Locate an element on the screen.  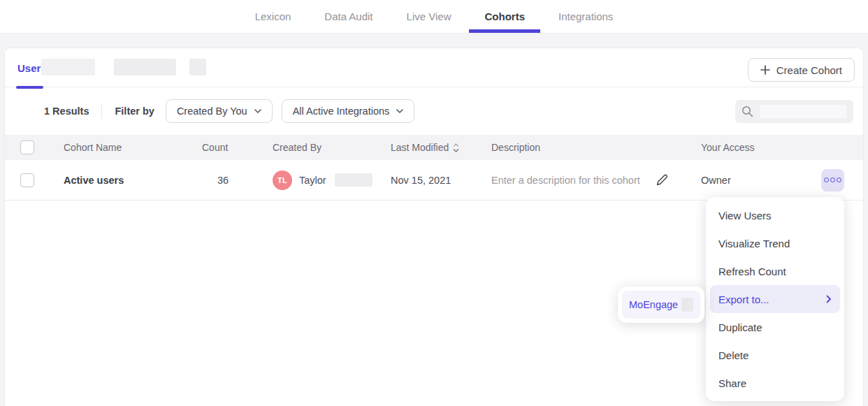
created-by-cell: TL Taylor is located at coordinates (331, 180).